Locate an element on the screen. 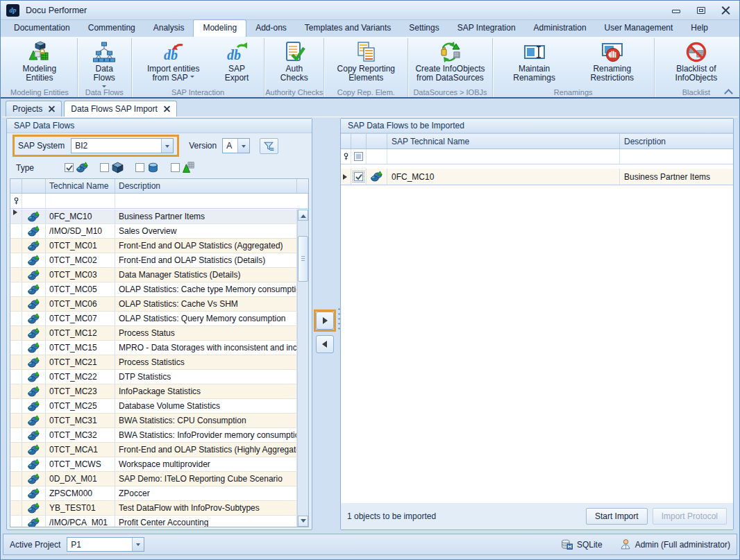 The image size is (740, 560). table-row: 0TCT_MC12 Process Status is located at coordinates (154, 333).